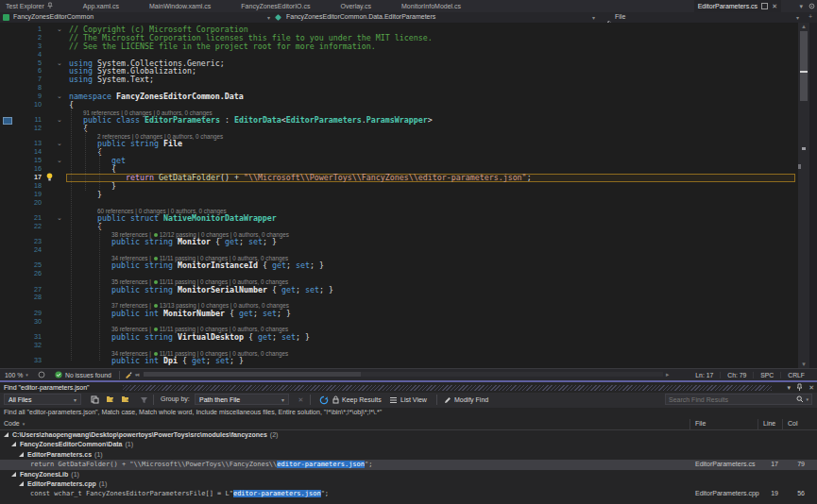 The image size is (817, 504). I want to click on scroll-down-icon: ▼, so click(804, 364).